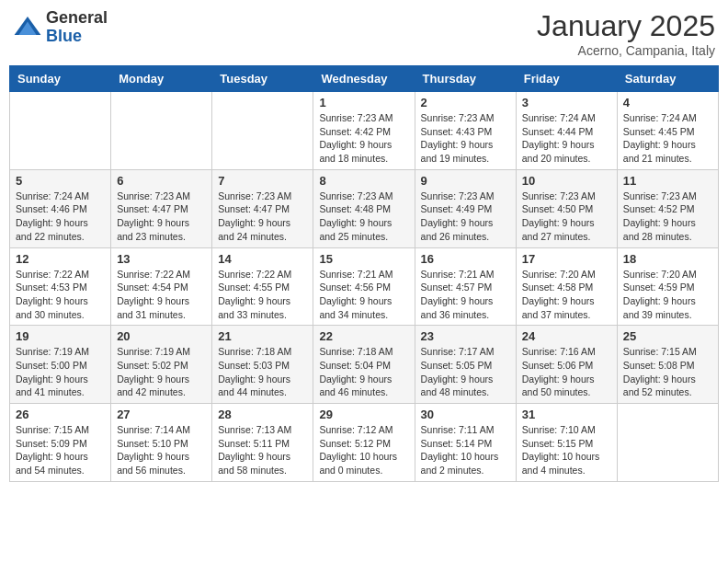 The width and height of the screenshot is (728, 563). I want to click on day-number: 7, so click(263, 180).